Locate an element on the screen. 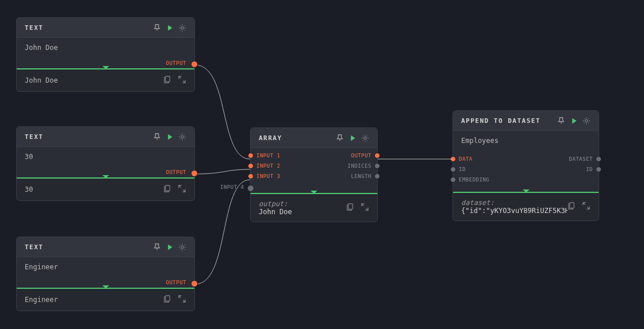 This screenshot has width=644, height=329. id-input-port: ID is located at coordinates (471, 169).